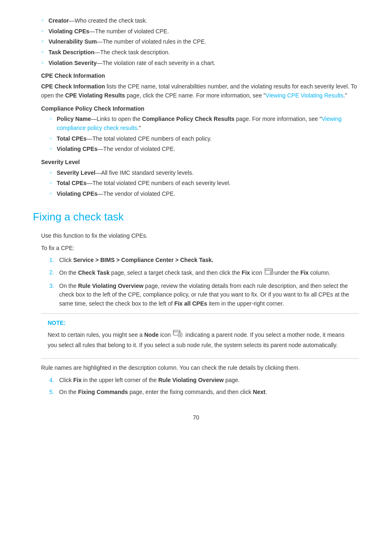  Describe the element at coordinates (191, 304) in the screenshot. I see `step-3-fix-all: Fix all CPEs` at that location.